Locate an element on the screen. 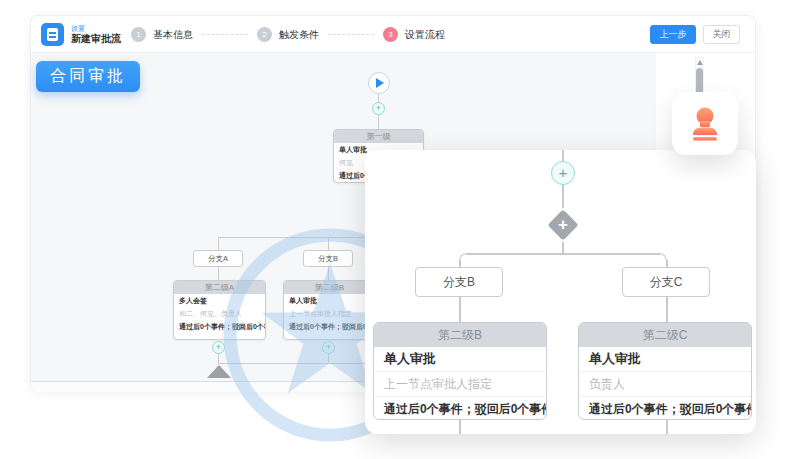 The width and height of the screenshot is (792, 459). node-assignee: 和二、何见、负责人 is located at coordinates (220, 314).